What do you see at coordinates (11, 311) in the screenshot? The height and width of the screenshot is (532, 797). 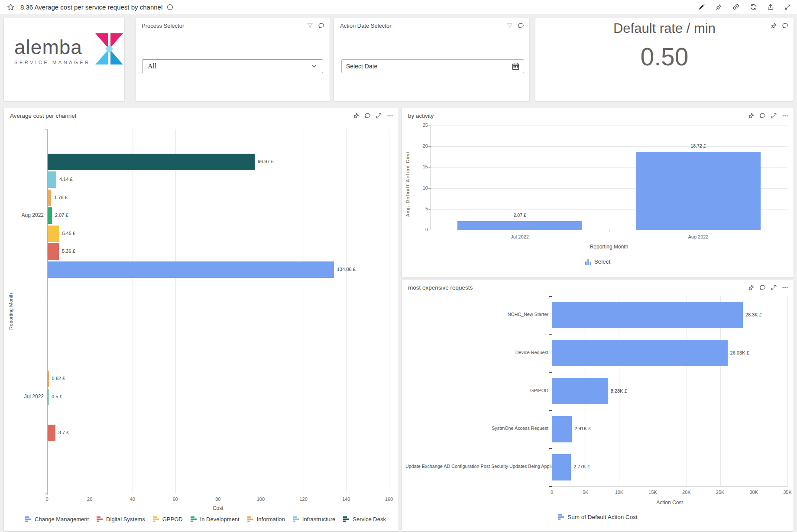 I see `y-axis-title: Reporting Month` at bounding box center [11, 311].